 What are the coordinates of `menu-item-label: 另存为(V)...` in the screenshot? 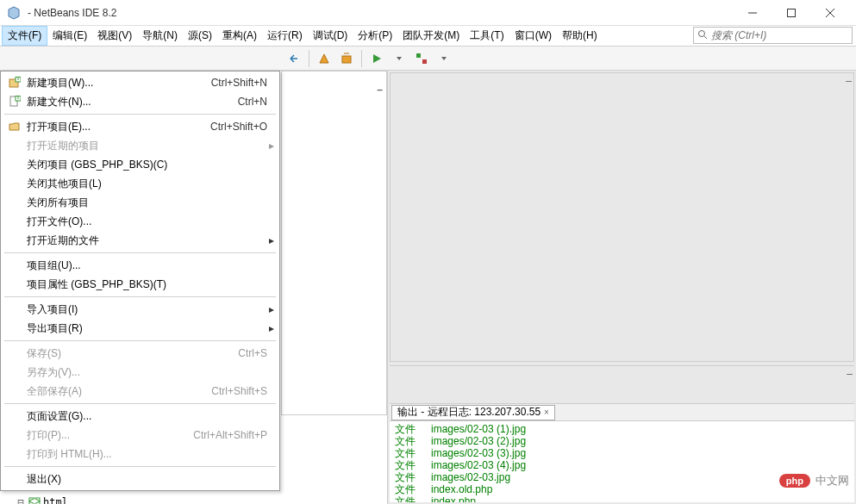 It's located at (148, 372).